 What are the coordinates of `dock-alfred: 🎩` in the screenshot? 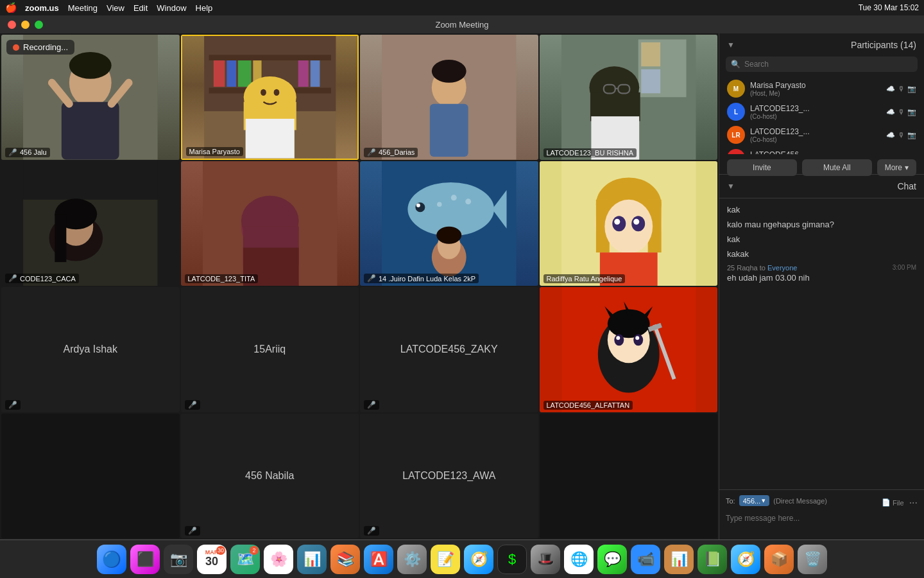 It's located at (545, 559).